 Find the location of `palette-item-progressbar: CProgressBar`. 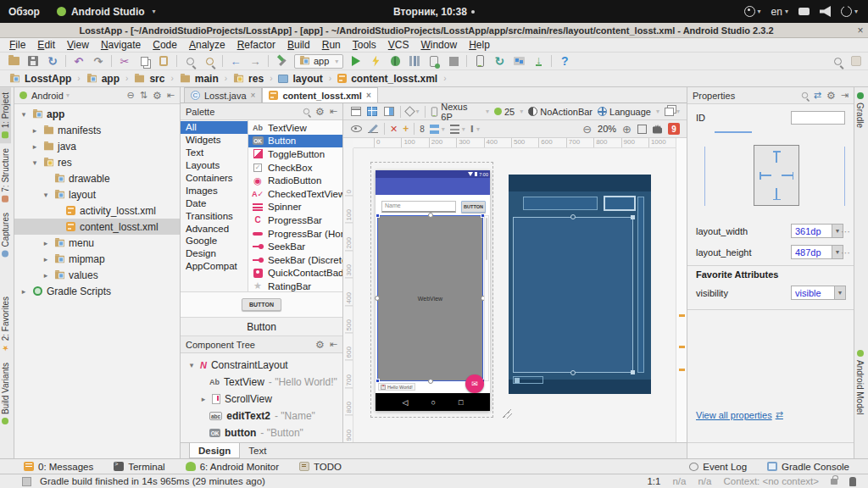

palette-item-progressbar: CProgressBar is located at coordinates (295, 220).